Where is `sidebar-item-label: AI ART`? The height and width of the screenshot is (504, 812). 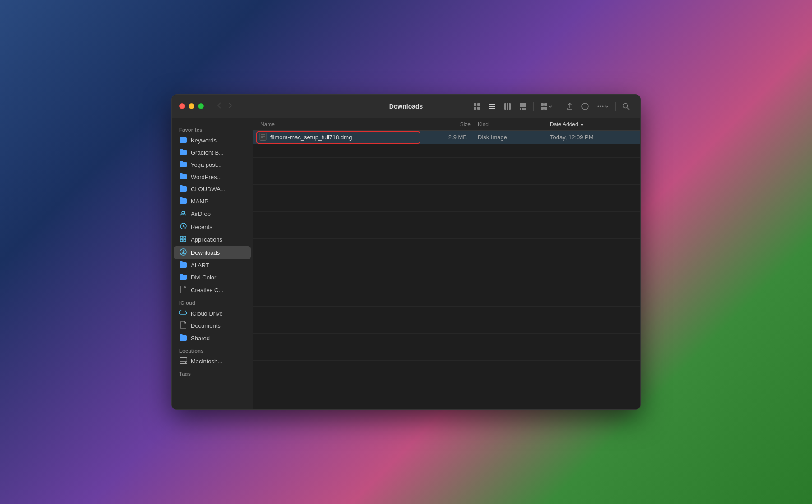
sidebar-item-label: AI ART is located at coordinates (200, 265).